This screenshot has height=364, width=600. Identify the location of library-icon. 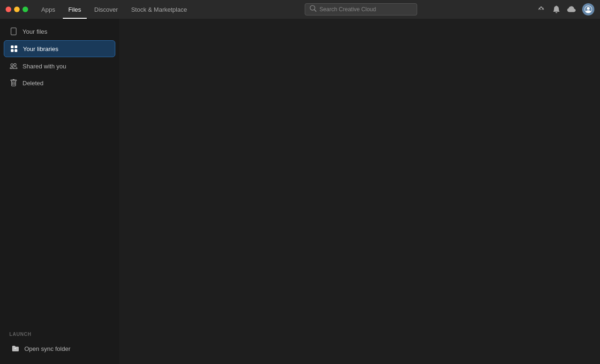
(14, 49).